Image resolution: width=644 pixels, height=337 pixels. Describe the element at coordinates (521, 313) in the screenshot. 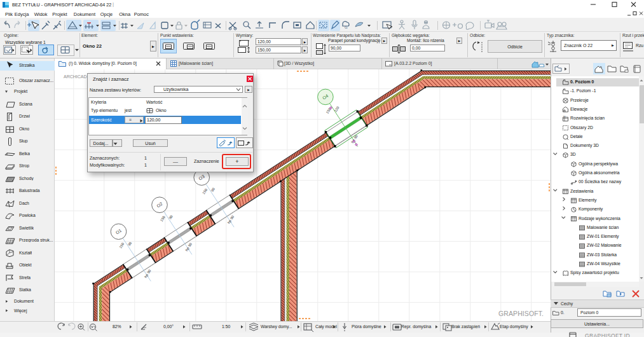

I see `svg-text: GRAPHISOFT.` at that location.